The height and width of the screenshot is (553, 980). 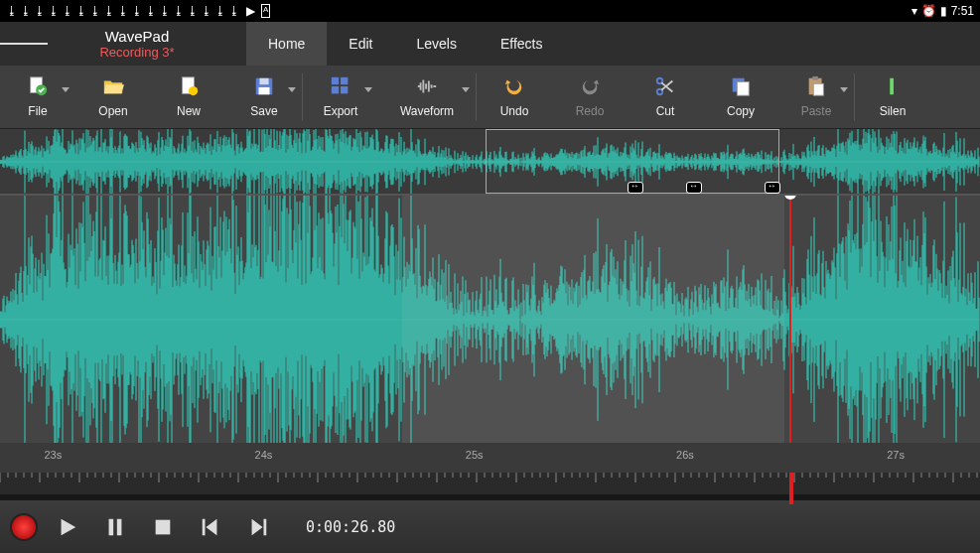 I want to click on tool-label: Cut, so click(x=665, y=111).